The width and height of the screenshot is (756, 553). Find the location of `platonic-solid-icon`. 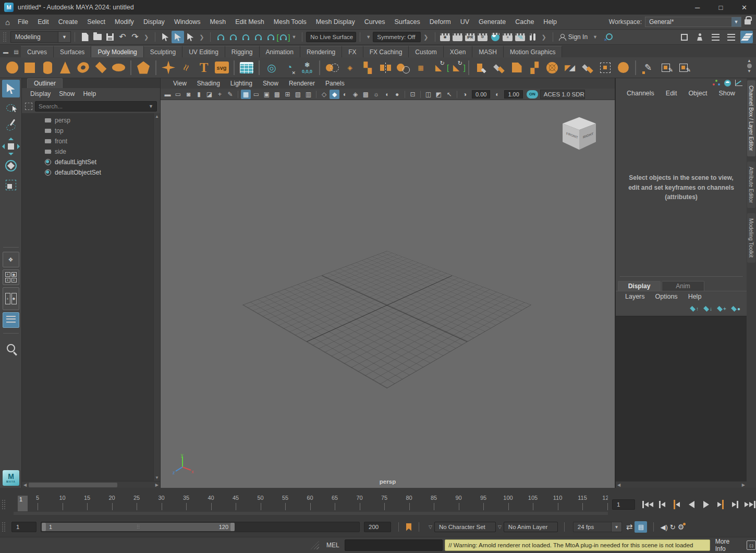

platonic-solid-icon is located at coordinates (143, 68).